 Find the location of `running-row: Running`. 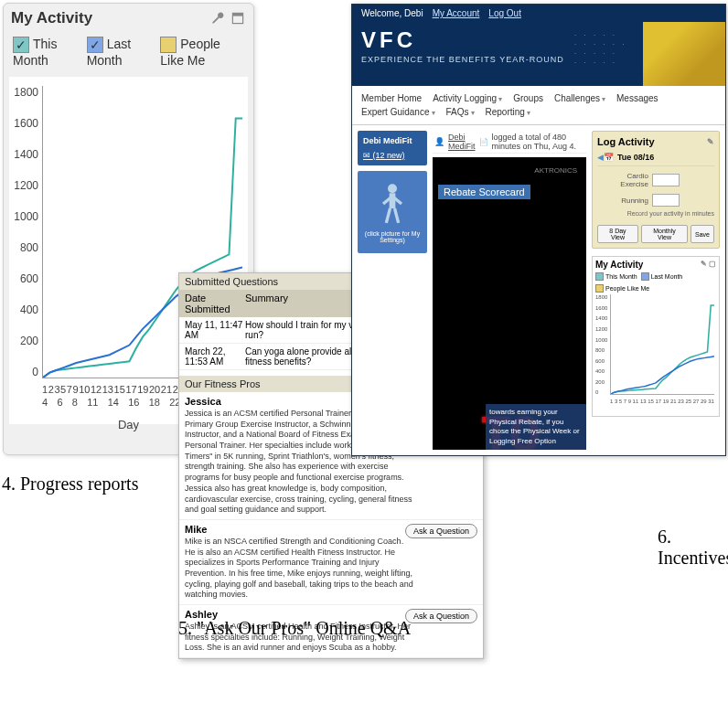

running-row: Running is located at coordinates (656, 200).